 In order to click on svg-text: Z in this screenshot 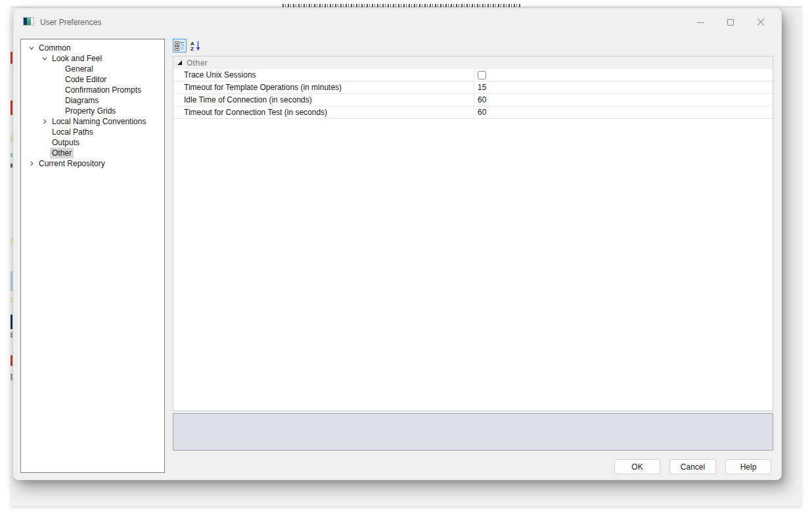, I will do `click(192, 49)`.